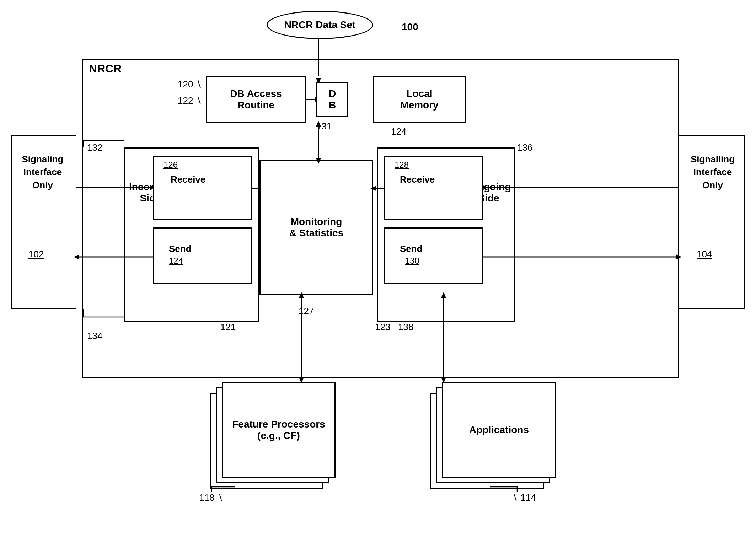 The image size is (756, 543). What do you see at coordinates (713, 172) in the screenshot?
I see `sig-right-label: SignallingInterfaceOnly` at bounding box center [713, 172].